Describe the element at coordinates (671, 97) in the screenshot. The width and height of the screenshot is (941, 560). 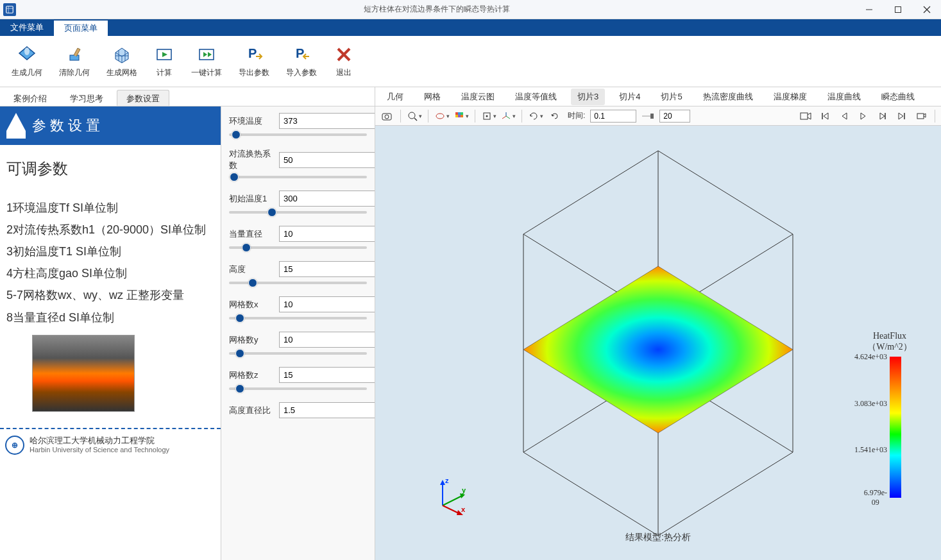
I see `result-tab-slice5: 切片5` at that location.